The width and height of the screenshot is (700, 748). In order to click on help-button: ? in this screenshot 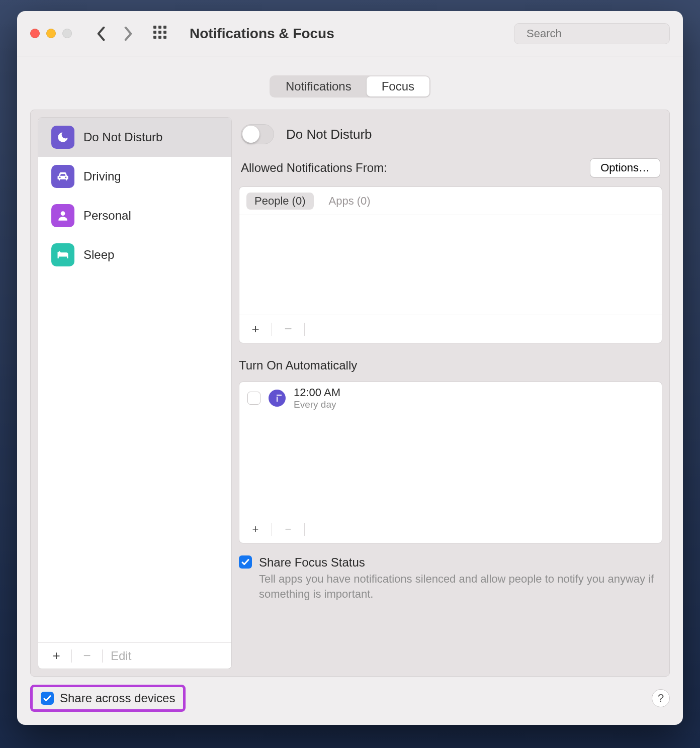, I will do `click(661, 698)`.